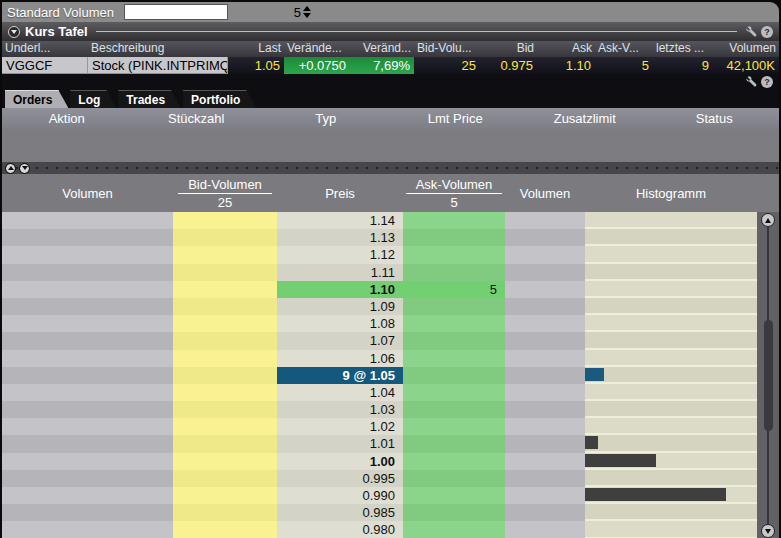  What do you see at coordinates (307, 12) in the screenshot?
I see `stepper-arrows` at bounding box center [307, 12].